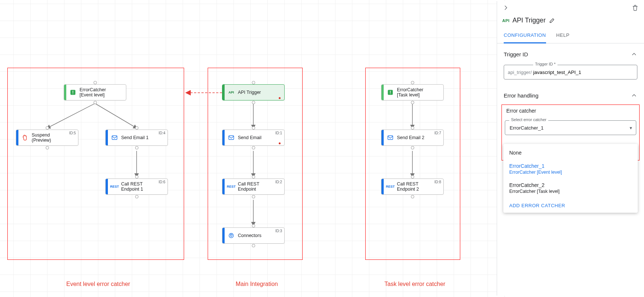  Describe the element at coordinates (525, 36) in the screenshot. I see `tab-configuration: CONFIGURATION` at that location.